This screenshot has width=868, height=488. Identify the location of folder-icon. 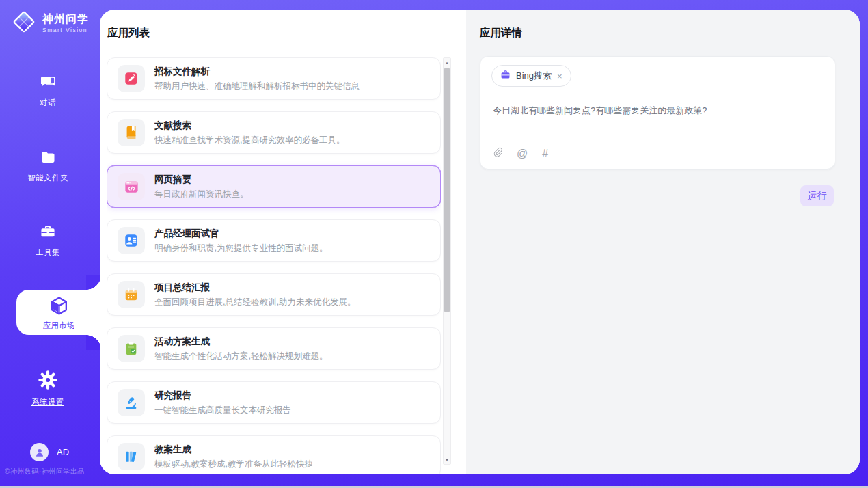
(48, 161).